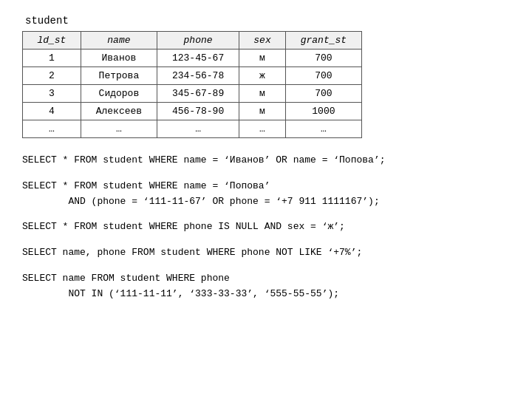 The height and width of the screenshot is (399, 532). What do you see at coordinates (118, 41) in the screenshot?
I see `column-header-name: name` at bounding box center [118, 41].